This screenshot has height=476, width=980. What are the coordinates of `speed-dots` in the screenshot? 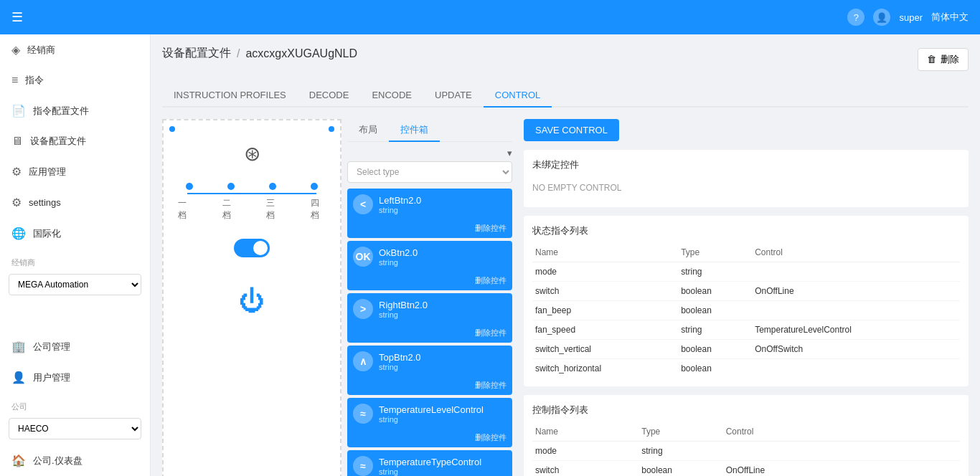 It's located at (252, 186).